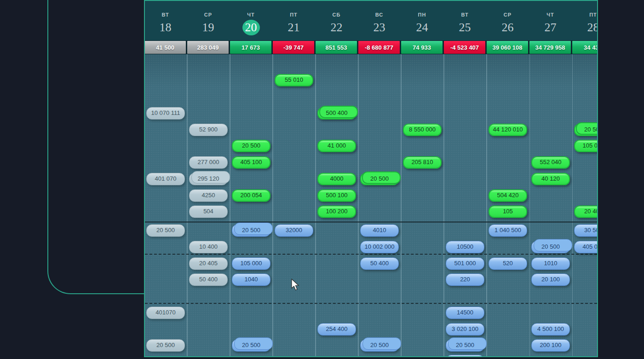 The height and width of the screenshot is (359, 644). What do you see at coordinates (165, 47) in the screenshot?
I see `daily-total-cell-18: 41 500` at bounding box center [165, 47].